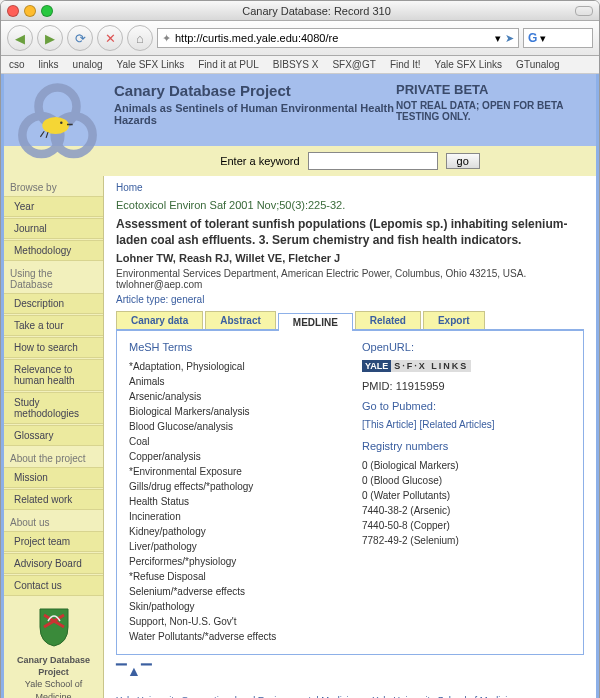 This screenshot has width=600, height=698. What do you see at coordinates (234, 456) in the screenshot?
I see `mesh-term: Copper/analysis` at bounding box center [234, 456].